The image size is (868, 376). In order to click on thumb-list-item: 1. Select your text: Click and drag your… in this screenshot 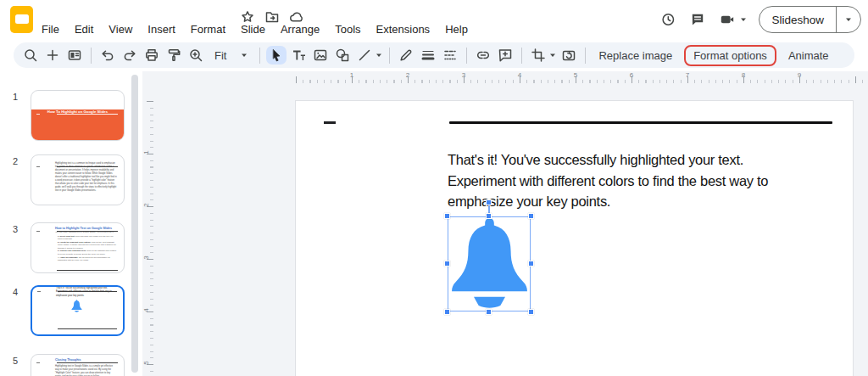, I will do `click(87, 238)`.